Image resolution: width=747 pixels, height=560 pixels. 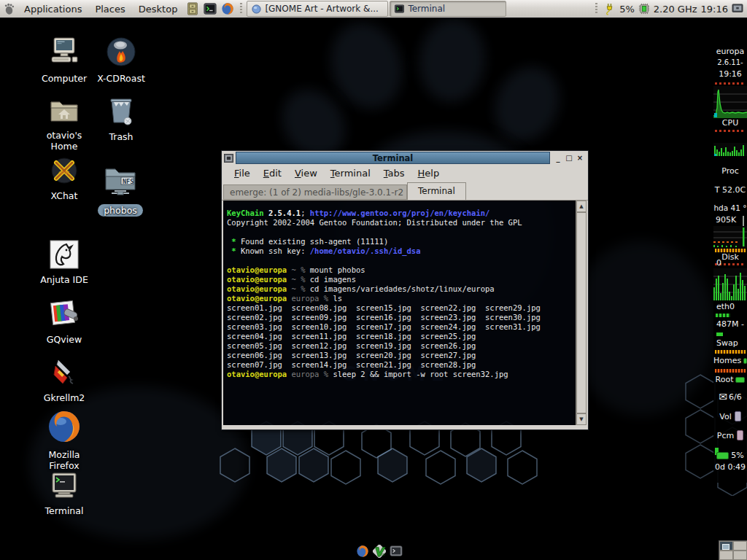 What do you see at coordinates (193, 9) in the screenshot?
I see `file-manager-launcher` at bounding box center [193, 9].